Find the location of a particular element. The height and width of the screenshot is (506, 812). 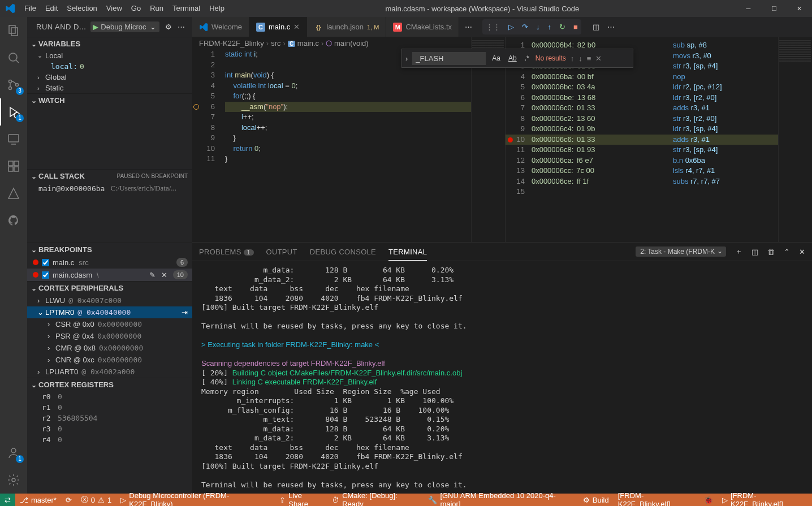

tab-problems: PROBLEMS1 is located at coordinates (226, 252).